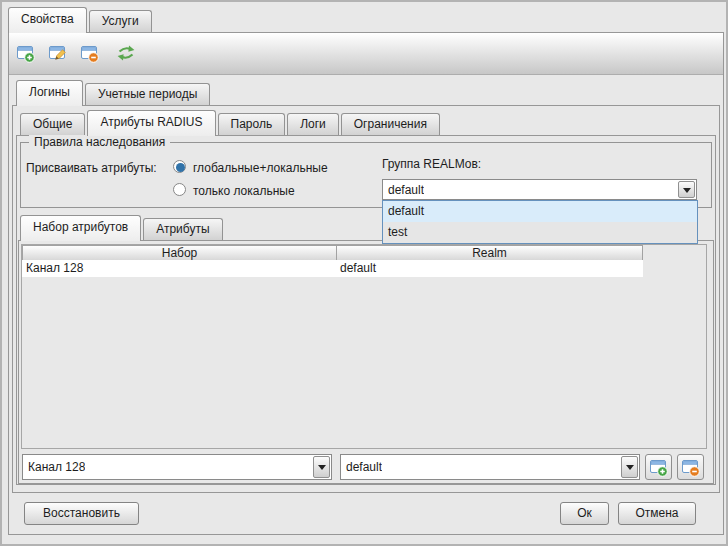 The height and width of the screenshot is (546, 728). Describe the element at coordinates (366, 54) in the screenshot. I see `toolbar` at that location.